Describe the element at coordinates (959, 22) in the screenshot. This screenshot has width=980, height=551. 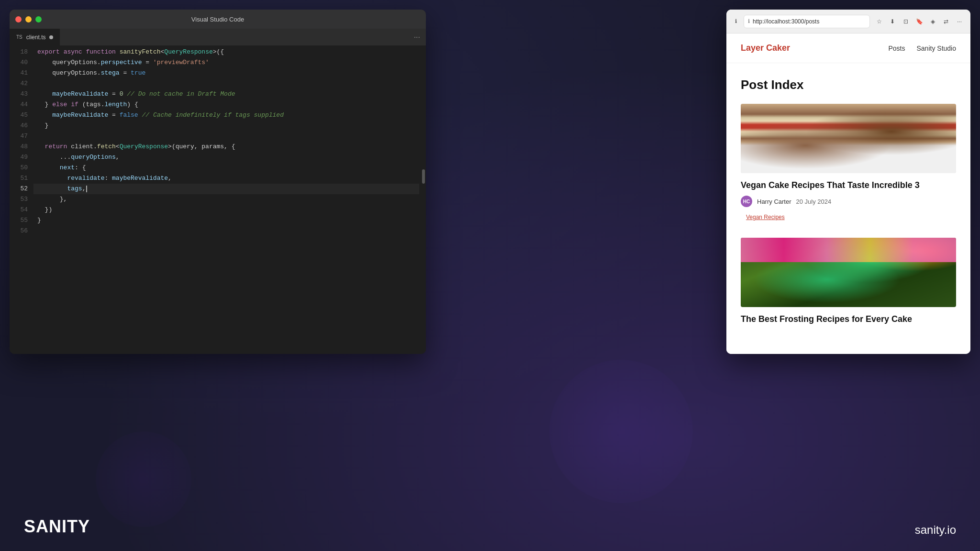
I see `browser-menu-button: ···` at that location.